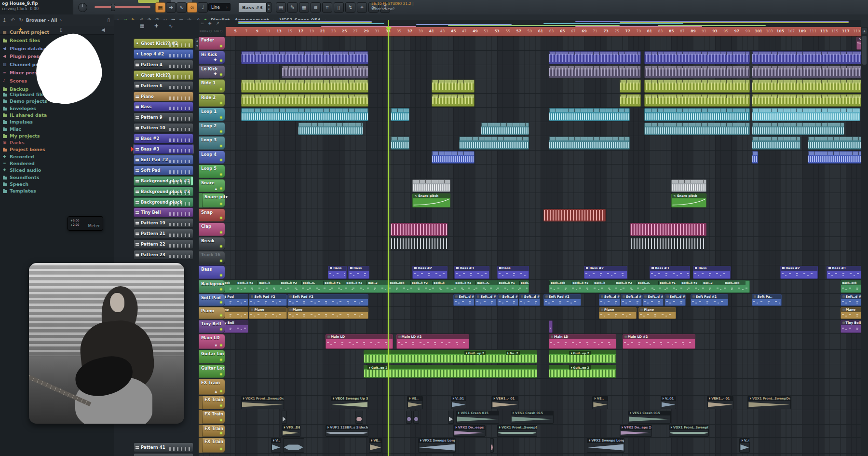  What do you see at coordinates (371, 287) in the screenshot?
I see `clip-background-pluck: Back..ockBack..k #2Back..kBack..k #2Back…` at bounding box center [371, 287].